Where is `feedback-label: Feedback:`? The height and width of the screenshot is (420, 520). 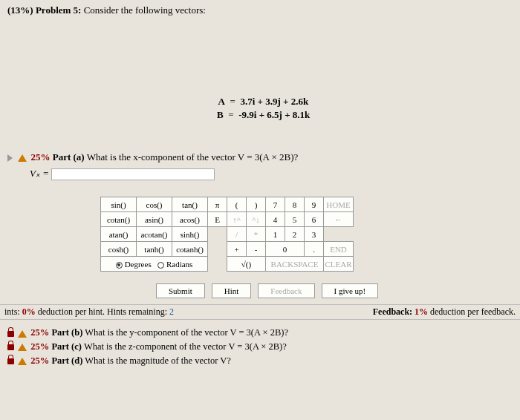 feedback-label: Feedback: is located at coordinates (392, 312).